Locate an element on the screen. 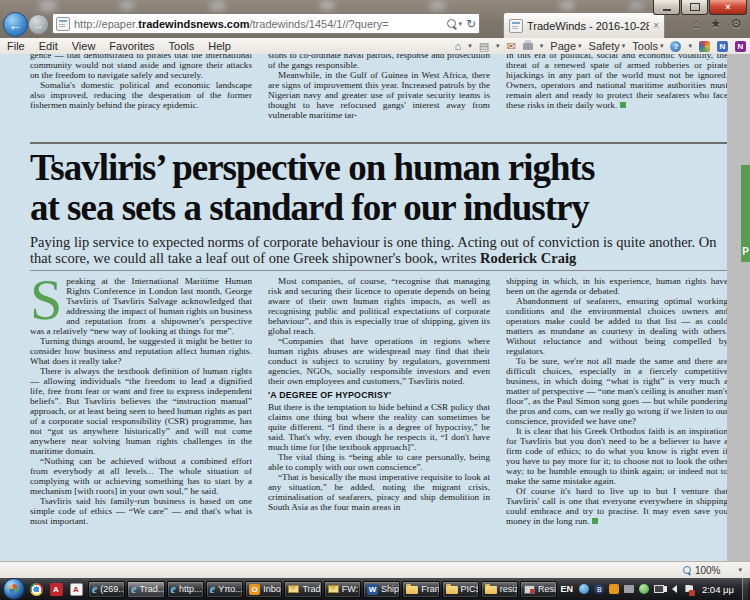 Image resolution: width=750 pixels, height=600 pixels. taskbar-button-mail-2: FW: ... is located at coordinates (342, 590).